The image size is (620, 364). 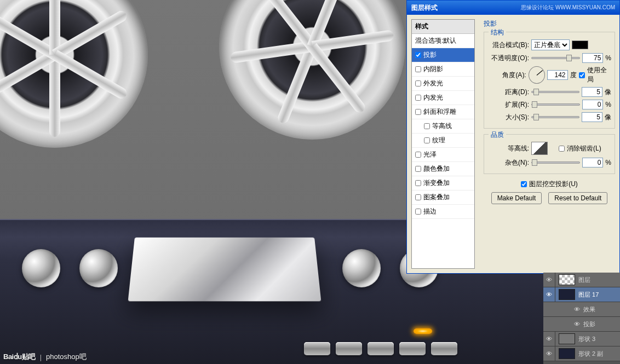 What do you see at coordinates (580, 45) in the screenshot?
I see `shadow-color-swatch` at bounding box center [580, 45].